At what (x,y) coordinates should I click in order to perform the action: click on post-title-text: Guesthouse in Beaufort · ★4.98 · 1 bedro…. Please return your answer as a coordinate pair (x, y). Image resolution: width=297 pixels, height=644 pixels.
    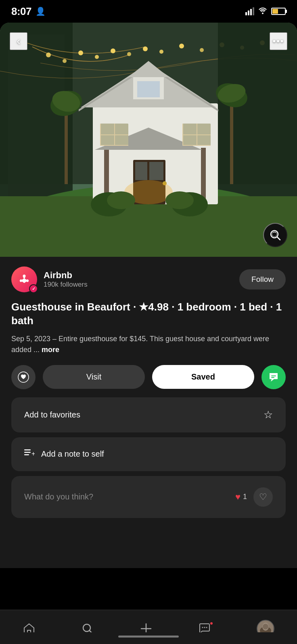
    Looking at the image, I should click on (146, 314).